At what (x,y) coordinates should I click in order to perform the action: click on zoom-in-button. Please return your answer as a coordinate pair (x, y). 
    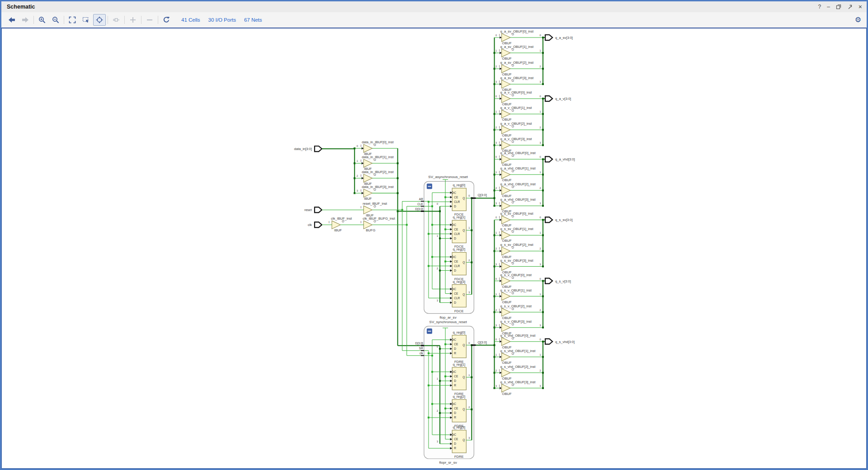
    Looking at the image, I should click on (42, 20).